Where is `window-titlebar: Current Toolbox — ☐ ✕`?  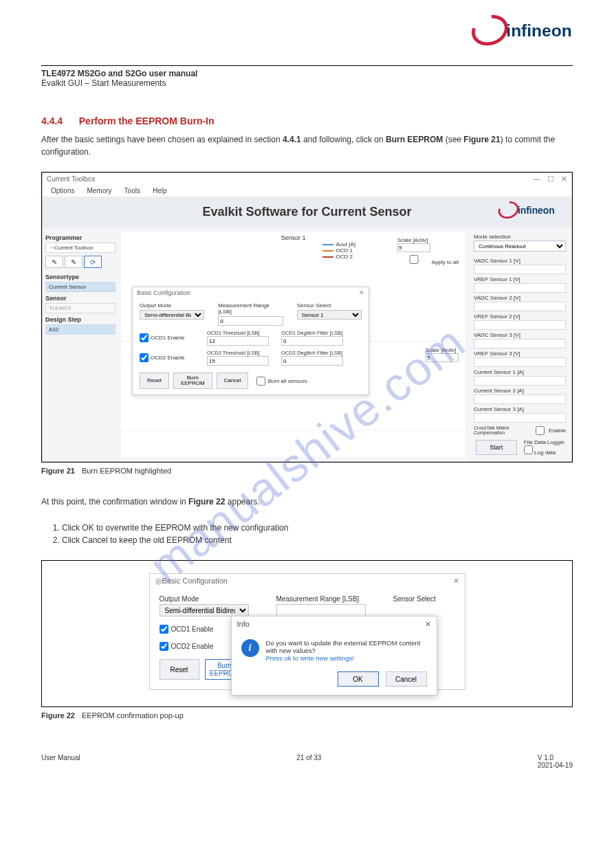 window-titlebar: Current Toolbox — ☐ ✕ is located at coordinates (307, 179).